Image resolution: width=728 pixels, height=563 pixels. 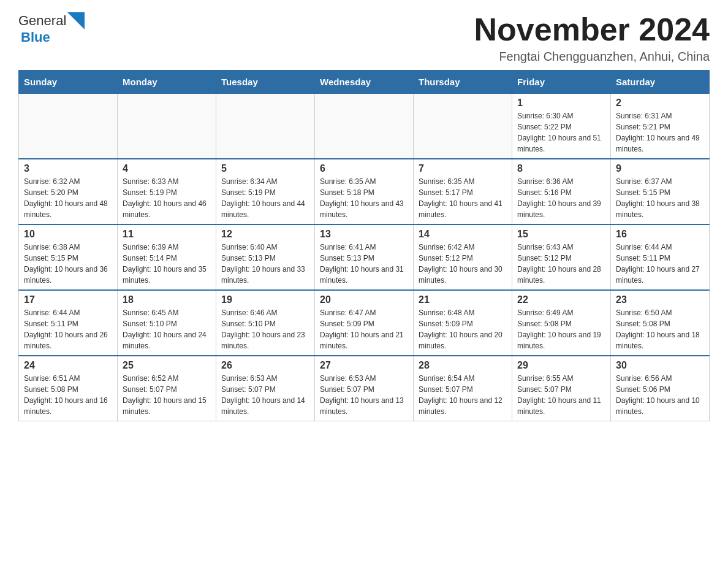 I want to click on weekday-header-sunday: Sunday, so click(x=69, y=82).